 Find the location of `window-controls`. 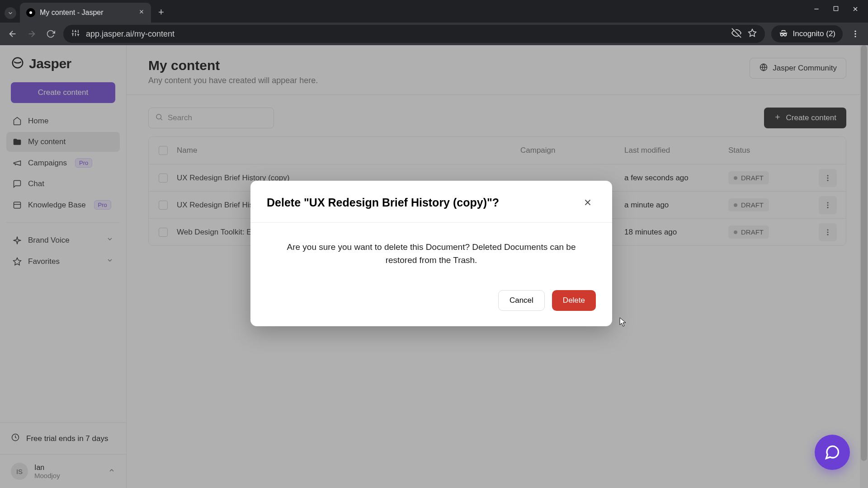

window-controls is located at coordinates (838, 14).